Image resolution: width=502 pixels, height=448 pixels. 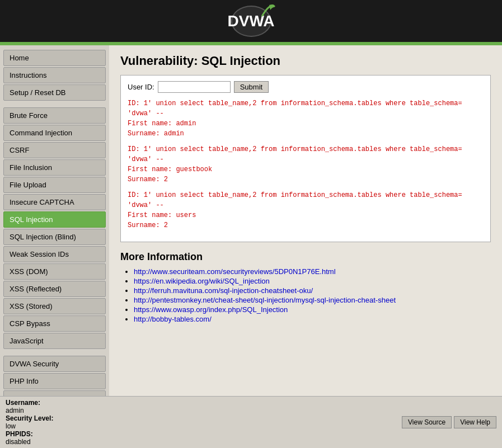 What do you see at coordinates (55, 254) in the screenshot?
I see `sidebar-item-weak-session-ids: Weak Session IDs` at bounding box center [55, 254].